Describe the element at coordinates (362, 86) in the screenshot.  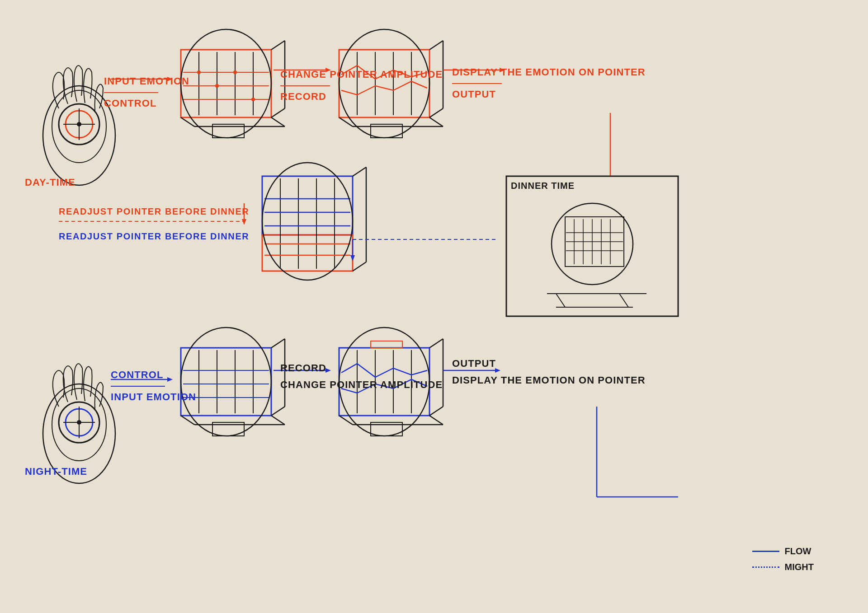
I see `change-pointer-label-red: CHANGE POINTER AMPLITUDE RECORD` at that location.